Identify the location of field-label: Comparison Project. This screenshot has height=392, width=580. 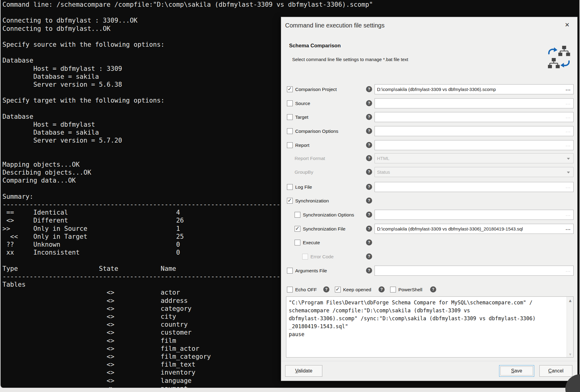
(316, 89).